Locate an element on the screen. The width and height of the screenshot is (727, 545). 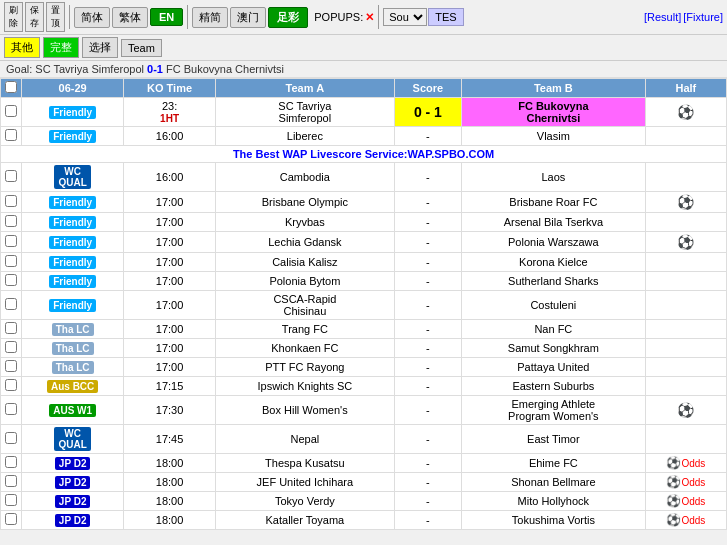
table-row: Friendly 23:1HT SC Tavriya Simferopol 0 … is located at coordinates (364, 112).